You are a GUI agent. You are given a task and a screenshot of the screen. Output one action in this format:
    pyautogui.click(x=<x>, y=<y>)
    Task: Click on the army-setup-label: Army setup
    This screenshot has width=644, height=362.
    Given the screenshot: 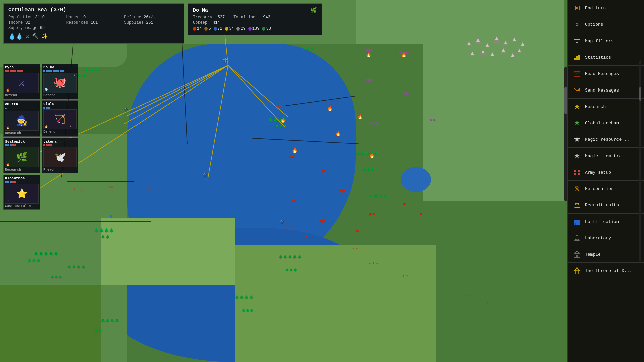 What is the action you would take?
    pyautogui.click(x=598, y=172)
    